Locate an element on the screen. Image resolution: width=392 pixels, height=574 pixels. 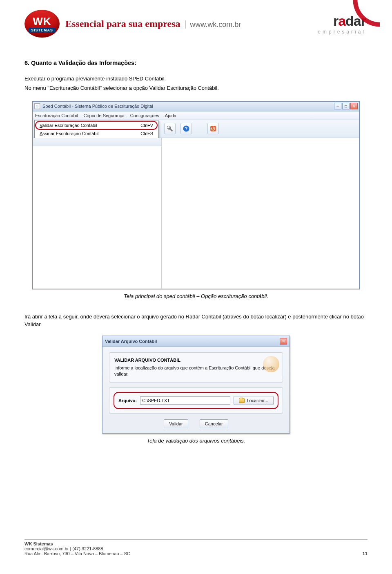
dialog-close-button: ✕ is located at coordinates (283, 341).